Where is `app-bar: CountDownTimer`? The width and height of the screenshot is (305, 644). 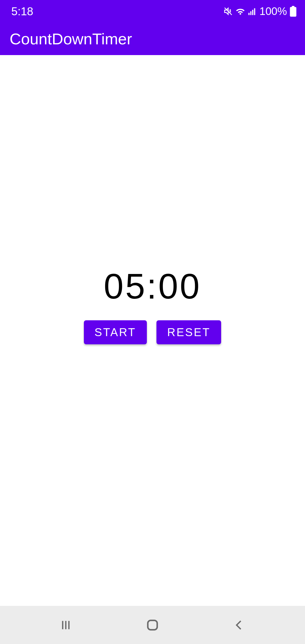
app-bar: CountDownTimer is located at coordinates (152, 39).